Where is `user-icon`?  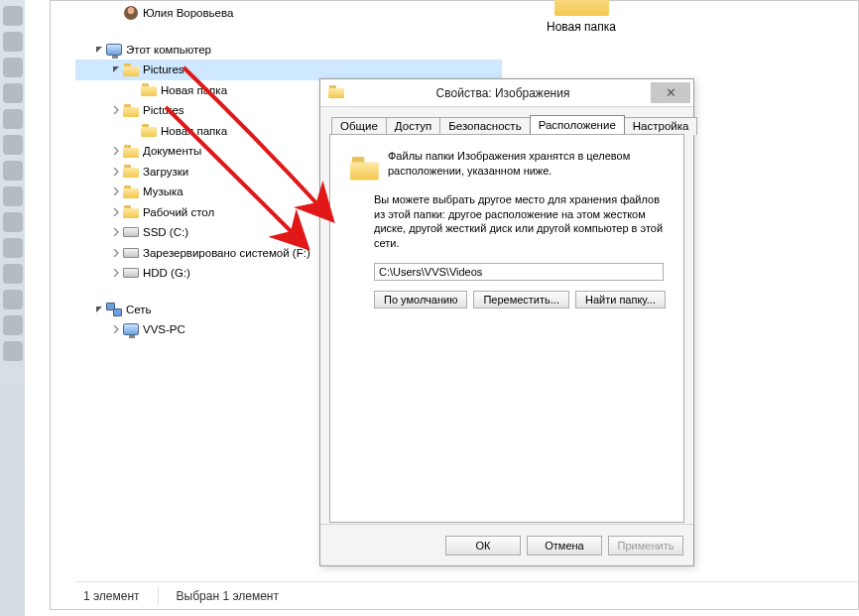 user-icon is located at coordinates (131, 13).